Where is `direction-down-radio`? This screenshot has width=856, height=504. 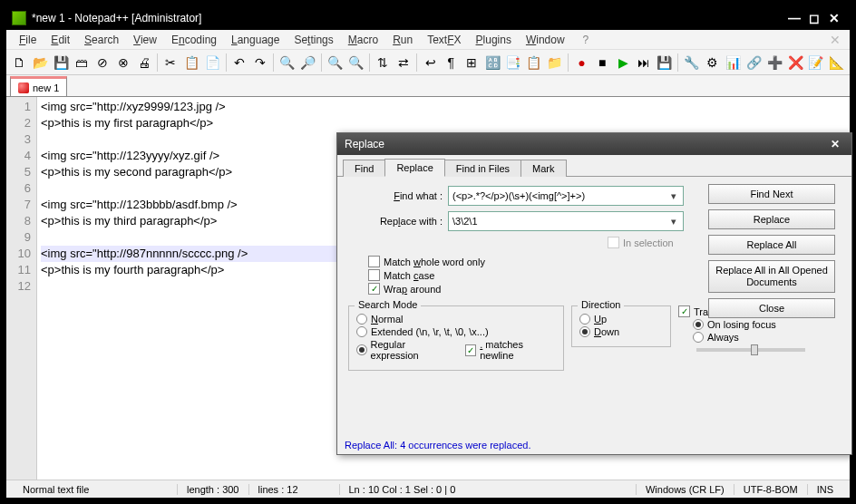 direction-down-radio is located at coordinates (585, 332).